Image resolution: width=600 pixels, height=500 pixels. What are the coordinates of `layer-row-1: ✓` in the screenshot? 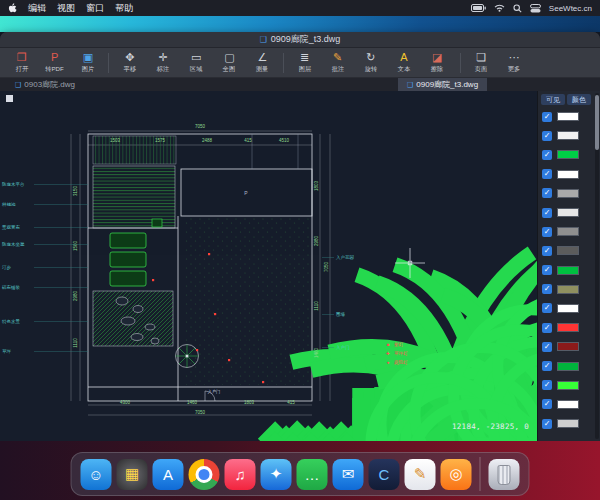 It's located at (566, 136).